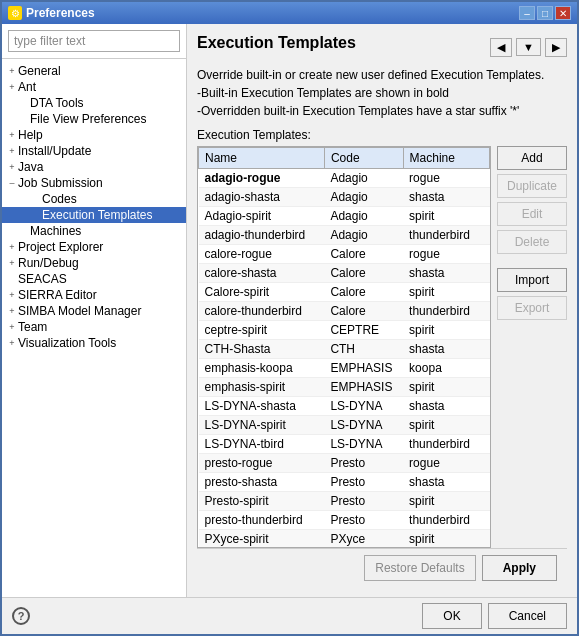  I want to click on restore-defaults-button: Restore Defaults, so click(420, 568).